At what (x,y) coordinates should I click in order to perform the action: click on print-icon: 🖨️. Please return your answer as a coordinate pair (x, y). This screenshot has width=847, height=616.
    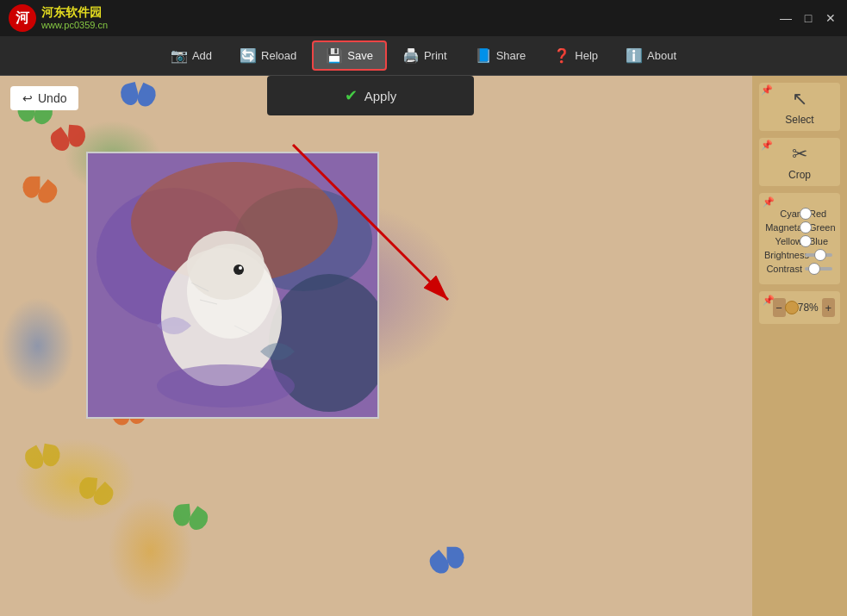
    Looking at the image, I should click on (411, 55).